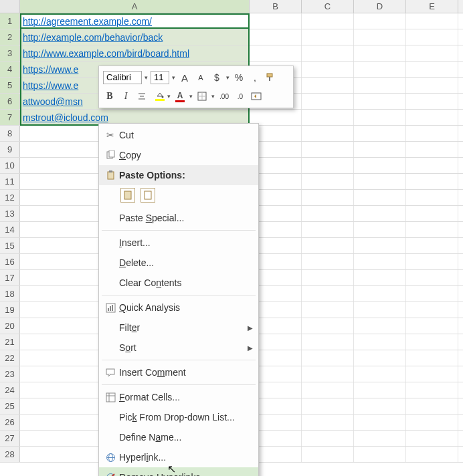  What do you see at coordinates (380, 374) in the screenshot?
I see `cell-D23` at bounding box center [380, 374].